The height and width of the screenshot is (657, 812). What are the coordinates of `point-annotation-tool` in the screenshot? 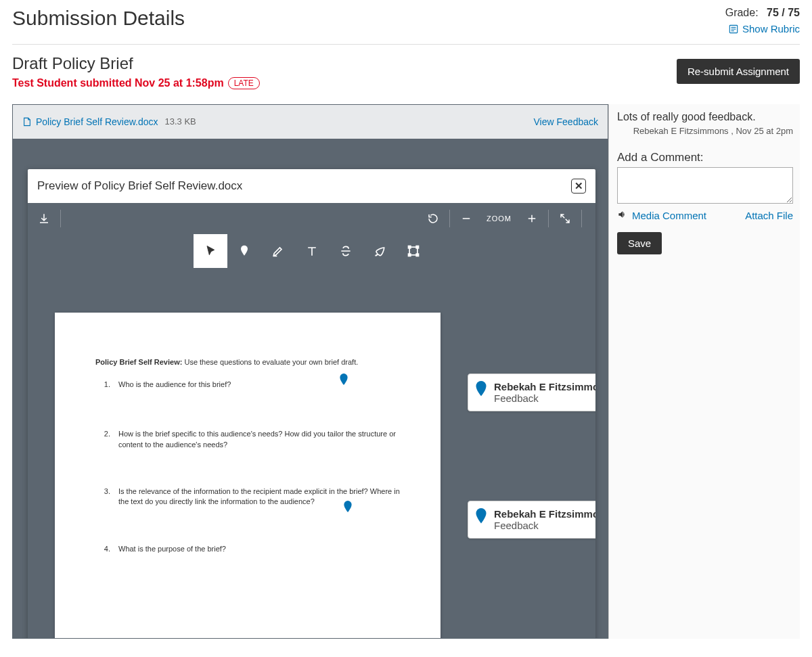 It's located at (244, 251).